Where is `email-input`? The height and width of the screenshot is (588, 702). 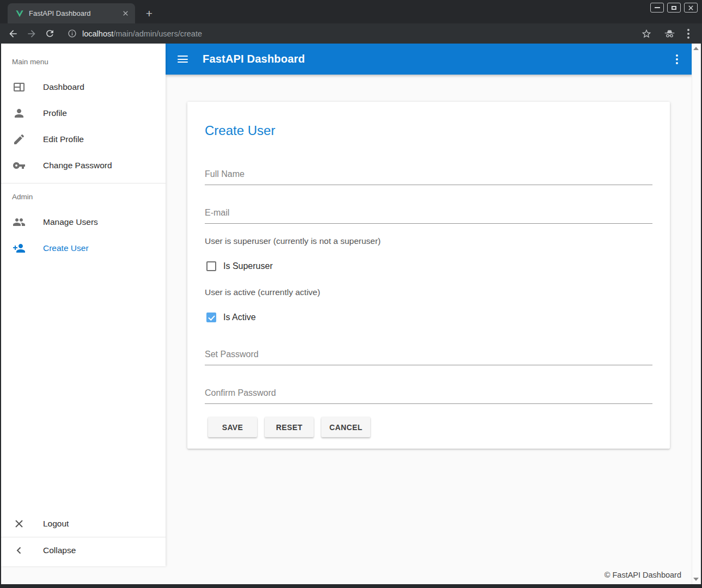 email-input is located at coordinates (429, 216).